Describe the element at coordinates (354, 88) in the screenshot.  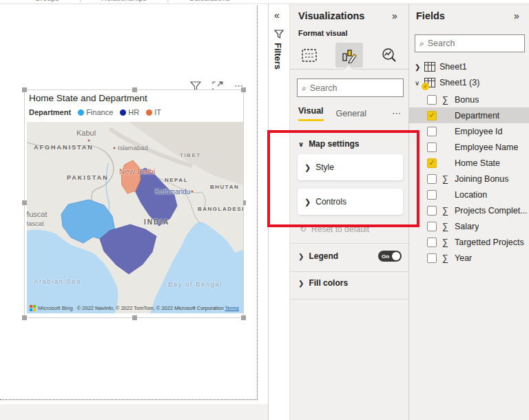
I see `format-search-input` at that location.